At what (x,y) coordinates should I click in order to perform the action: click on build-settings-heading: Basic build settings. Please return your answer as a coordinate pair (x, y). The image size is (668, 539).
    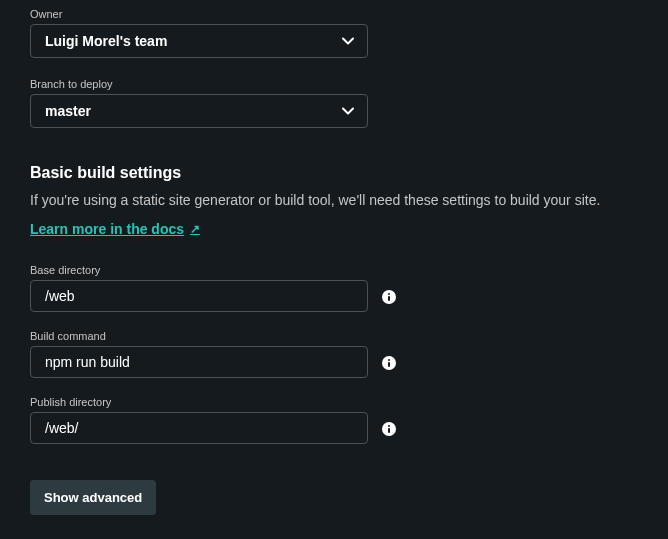
    Looking at the image, I should click on (334, 173).